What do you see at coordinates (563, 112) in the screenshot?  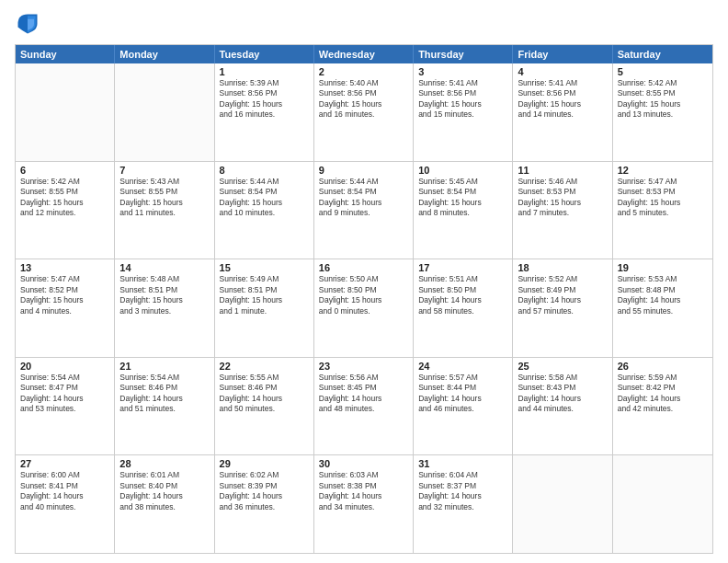 I see `calendar-day-cell: 4Sunrise: 5:41 AM Sunset: 8:56 PM Daylig…` at bounding box center [563, 112].